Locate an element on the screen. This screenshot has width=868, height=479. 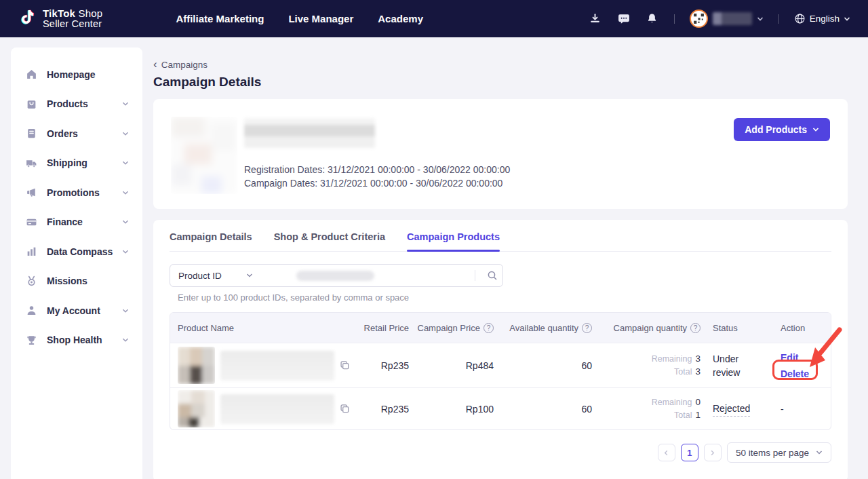
nav-affiliate-marketing: Affiliate Marketing is located at coordinates (220, 19).